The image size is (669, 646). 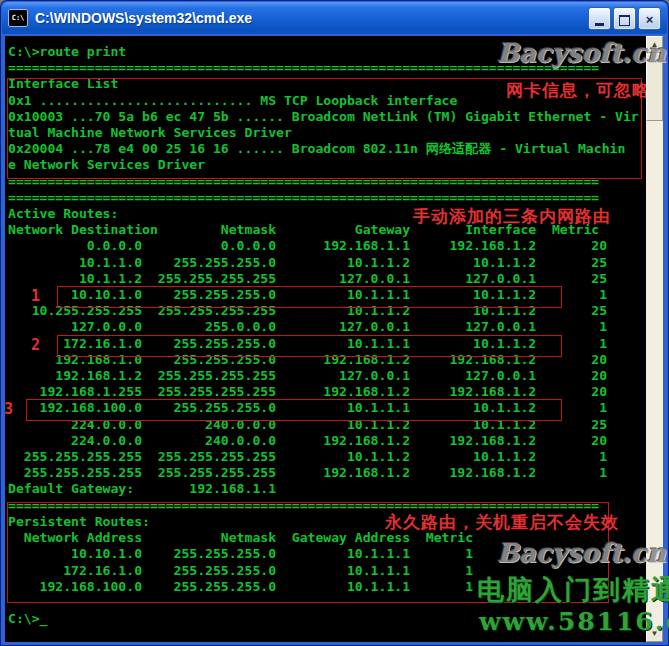 I want to click on route-2-highlight-box, so click(x=310, y=346).